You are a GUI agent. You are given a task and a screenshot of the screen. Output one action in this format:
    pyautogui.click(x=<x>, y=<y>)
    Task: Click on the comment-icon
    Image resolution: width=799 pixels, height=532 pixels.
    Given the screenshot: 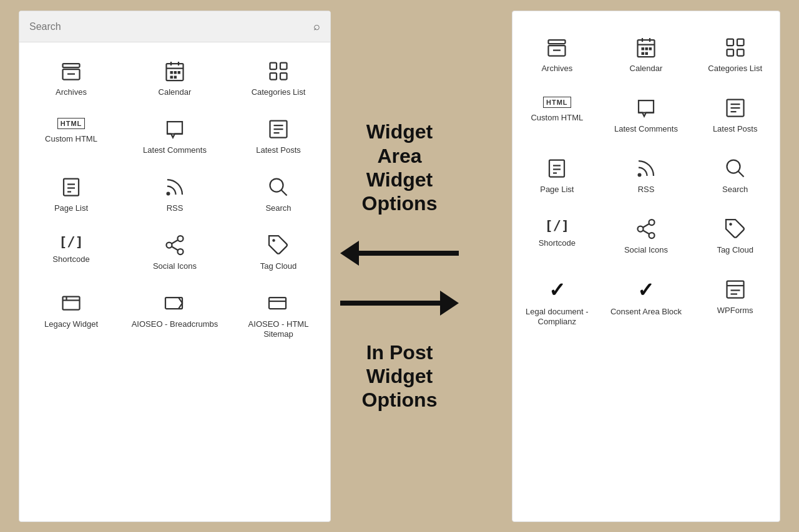 What is the action you would take?
    pyautogui.click(x=646, y=108)
    